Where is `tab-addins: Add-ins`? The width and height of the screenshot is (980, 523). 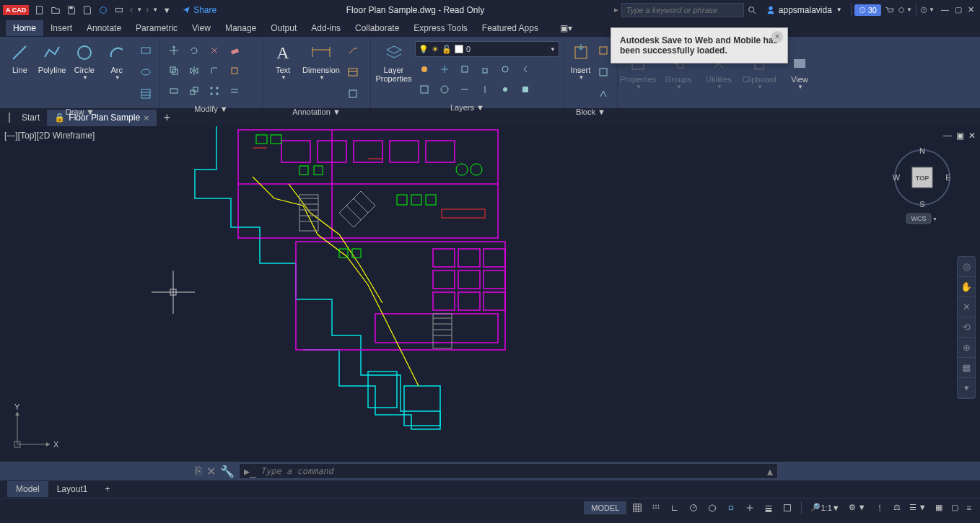 tab-addins: Add-ins is located at coordinates (326, 28).